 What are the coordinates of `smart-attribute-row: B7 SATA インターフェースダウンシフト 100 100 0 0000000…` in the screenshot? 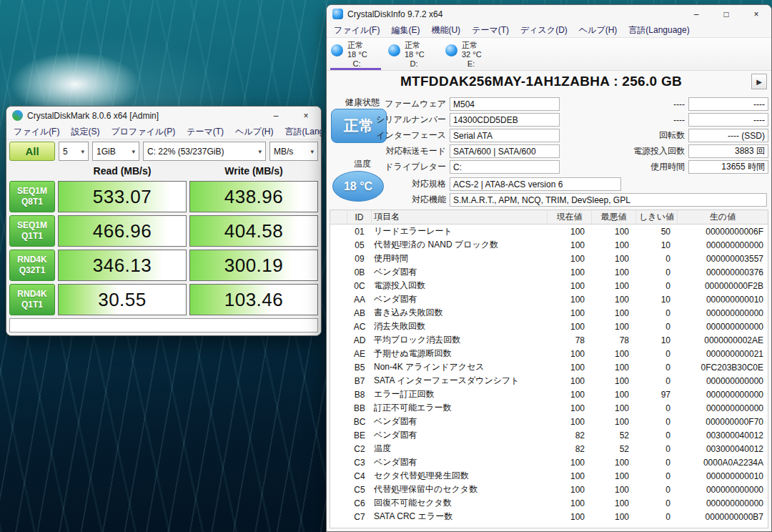 It's located at (549, 380).